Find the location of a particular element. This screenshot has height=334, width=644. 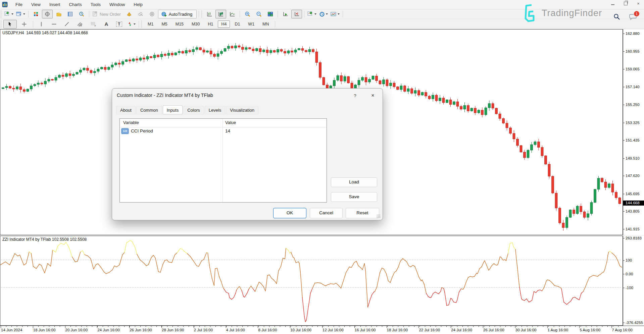

experts-button is located at coordinates (129, 14).